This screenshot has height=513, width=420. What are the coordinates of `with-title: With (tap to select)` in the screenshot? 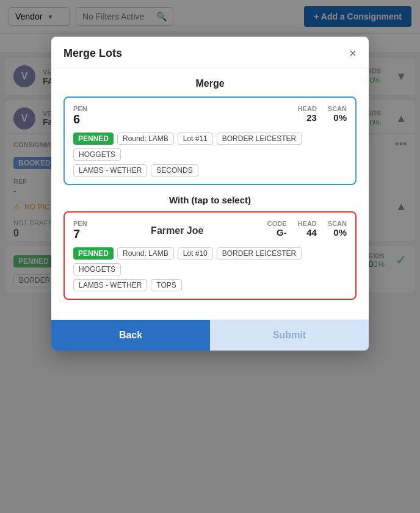 It's located at (210, 200).